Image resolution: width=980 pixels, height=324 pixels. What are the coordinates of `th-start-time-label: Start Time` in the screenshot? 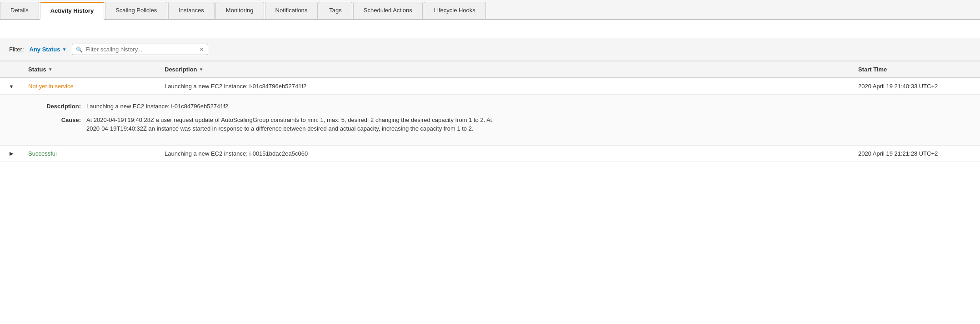 It's located at (873, 69).